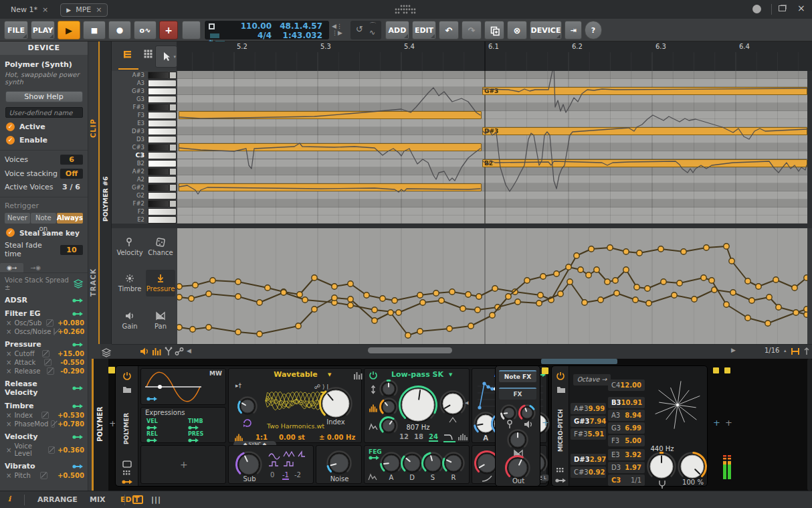 The image size is (812, 508). Describe the element at coordinates (336, 404) in the screenshot. I see `index-knob` at that location.